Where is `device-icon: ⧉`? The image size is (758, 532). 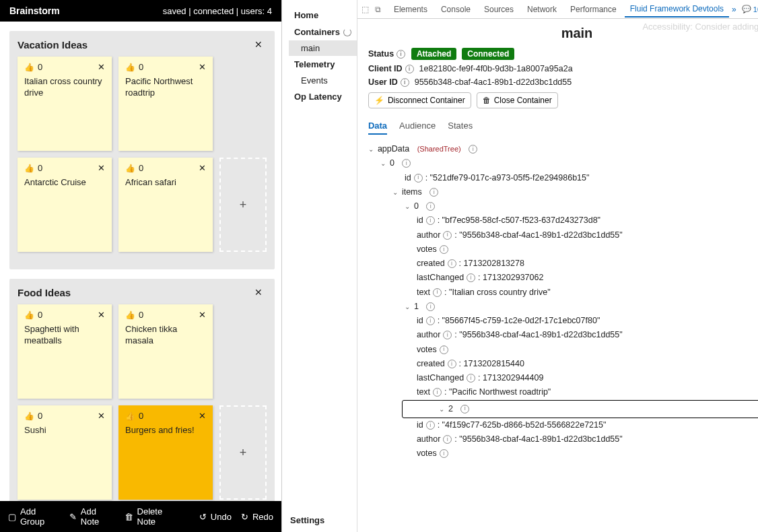 device-icon: ⧉ is located at coordinates (380, 9).